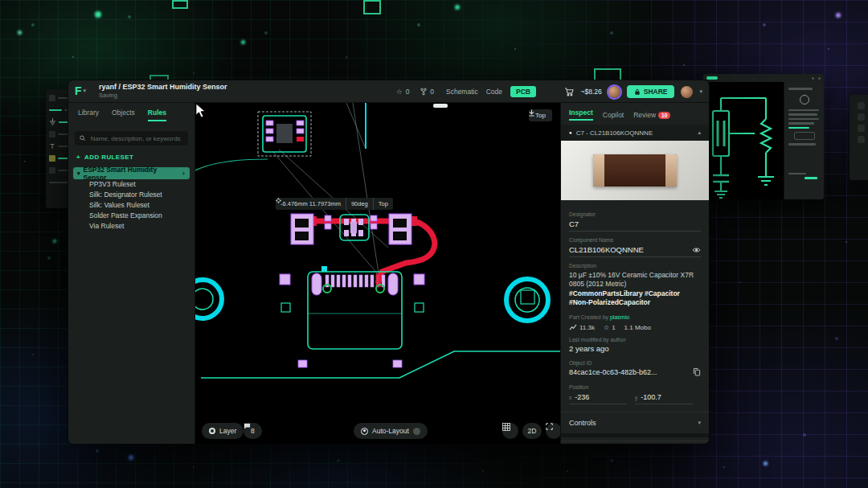 The image size is (868, 488). Describe the element at coordinates (635, 240) in the screenshot. I see `component-name-label: Component Name` at that location.